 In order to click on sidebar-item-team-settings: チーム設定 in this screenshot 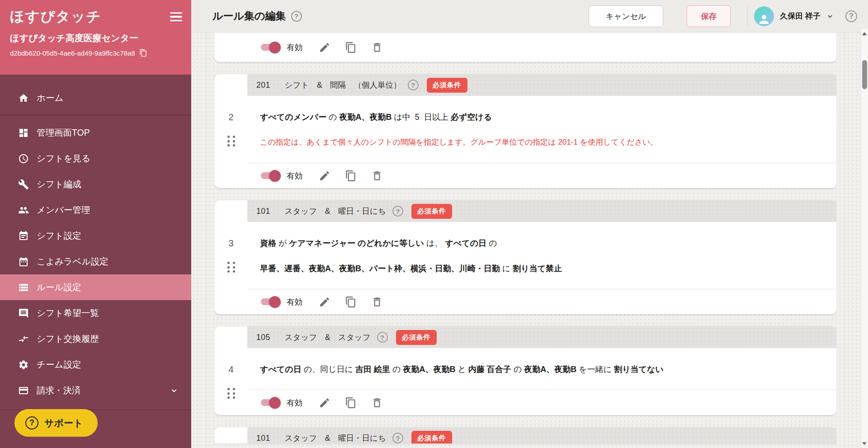, I will do `click(96, 364)`.